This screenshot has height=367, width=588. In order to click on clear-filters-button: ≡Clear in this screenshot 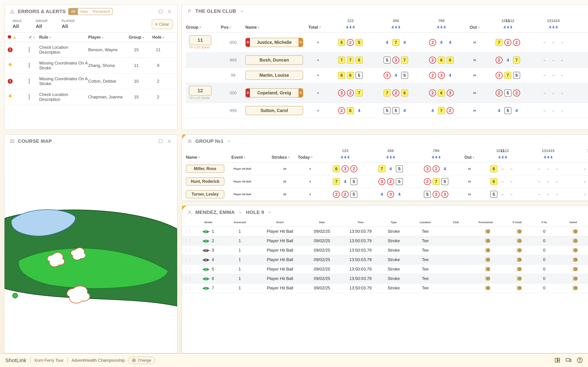, I will do `click(162, 24)`.